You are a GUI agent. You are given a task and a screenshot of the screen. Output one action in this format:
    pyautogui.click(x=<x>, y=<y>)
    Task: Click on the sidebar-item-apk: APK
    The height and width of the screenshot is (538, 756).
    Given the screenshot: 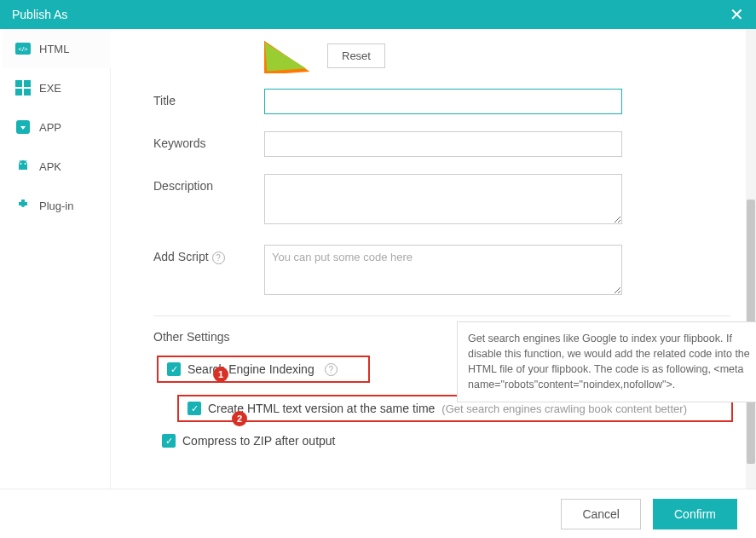 What is the action you would take?
    pyautogui.click(x=55, y=166)
    